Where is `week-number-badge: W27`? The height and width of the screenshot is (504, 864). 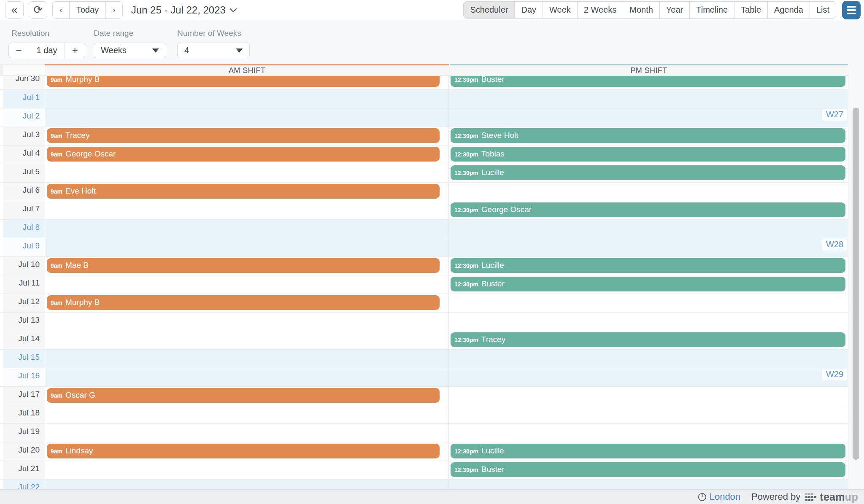 week-number-badge: W27 is located at coordinates (834, 115).